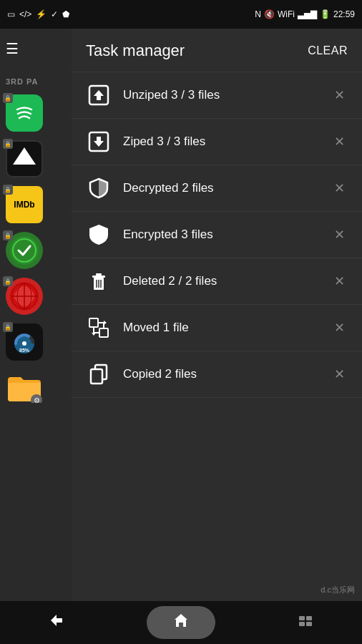 This screenshot has width=362, height=644. What do you see at coordinates (344, 14) in the screenshot?
I see `clock: 22:59` at bounding box center [344, 14].